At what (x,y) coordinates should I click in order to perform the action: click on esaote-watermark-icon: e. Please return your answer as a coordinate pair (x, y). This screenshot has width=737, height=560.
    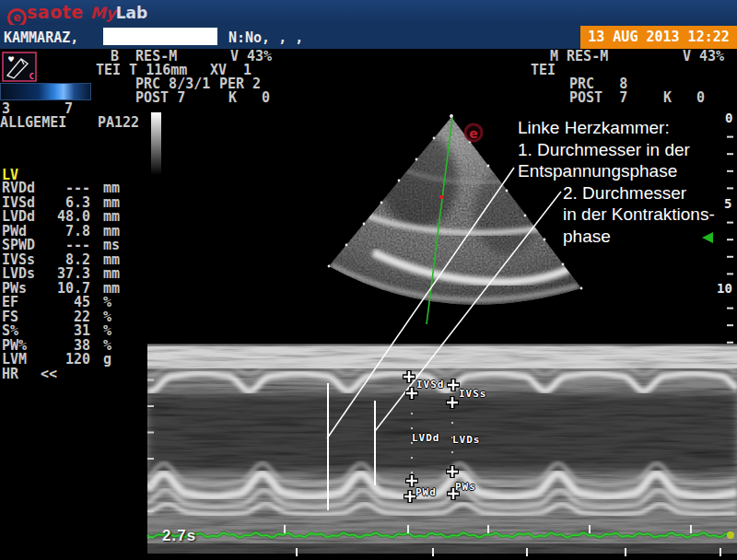
    Looking at the image, I should click on (474, 133).